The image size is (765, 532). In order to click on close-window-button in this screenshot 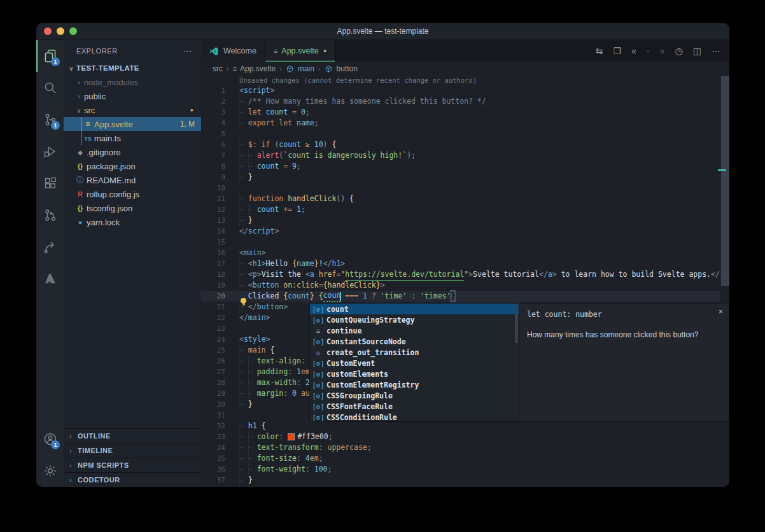, I will do `click(48, 31)`.